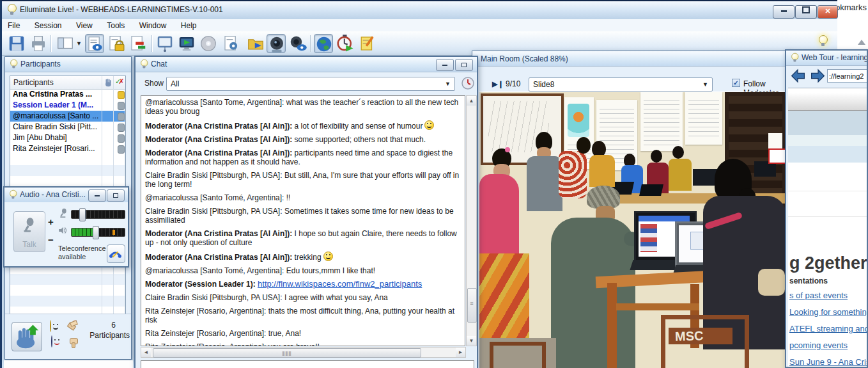 Image resolution: width=868 pixels, height=368 pixels. I want to click on back-button, so click(798, 76).